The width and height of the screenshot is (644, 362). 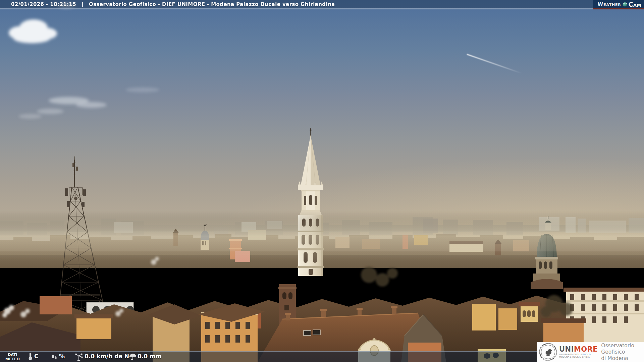 What do you see at coordinates (30, 357) in the screenshot?
I see `thermometer-icon` at bounding box center [30, 357].